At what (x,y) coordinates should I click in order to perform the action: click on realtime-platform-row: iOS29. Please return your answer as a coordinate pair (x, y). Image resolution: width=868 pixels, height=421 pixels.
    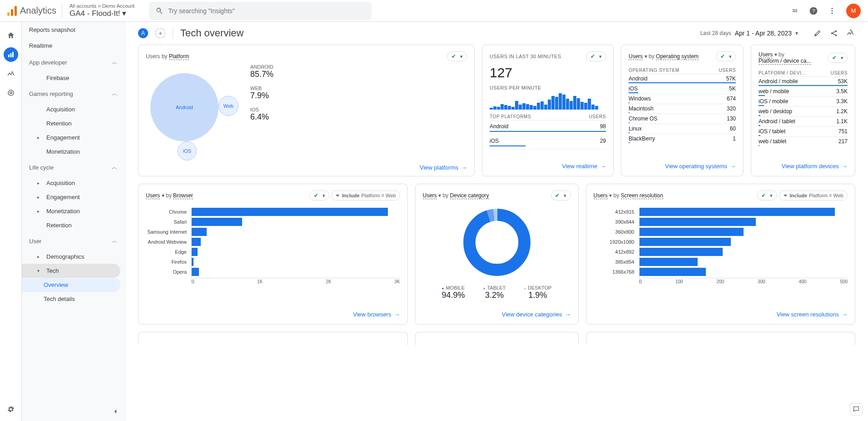
    Looking at the image, I should click on (548, 142).